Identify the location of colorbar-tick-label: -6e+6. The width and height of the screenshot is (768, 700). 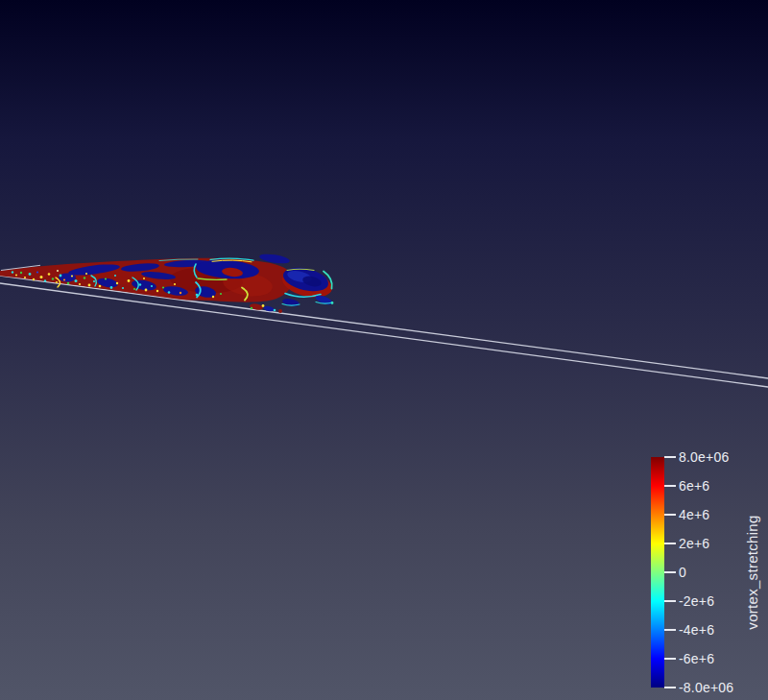
(697, 659).